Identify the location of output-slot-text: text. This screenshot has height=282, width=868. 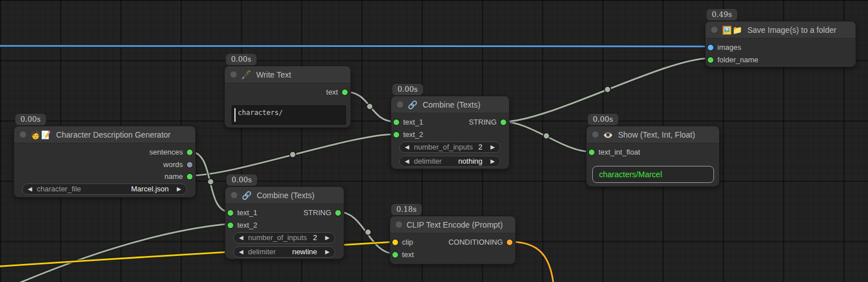
(339, 92).